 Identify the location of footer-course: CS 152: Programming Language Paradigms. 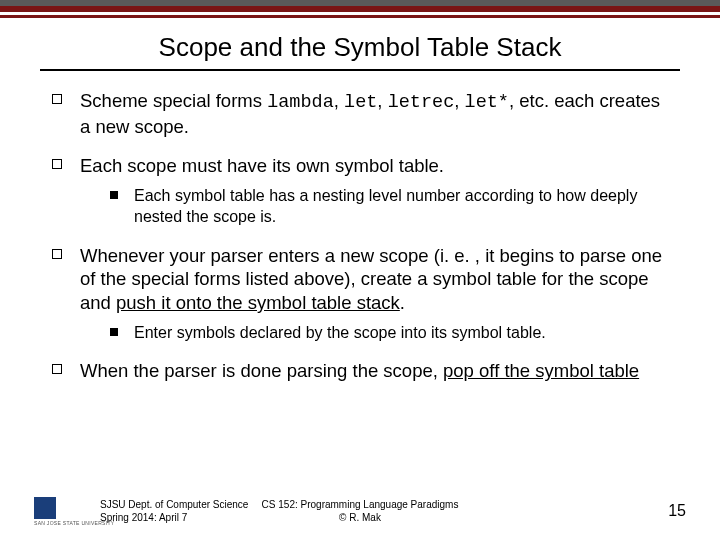
(360, 506).